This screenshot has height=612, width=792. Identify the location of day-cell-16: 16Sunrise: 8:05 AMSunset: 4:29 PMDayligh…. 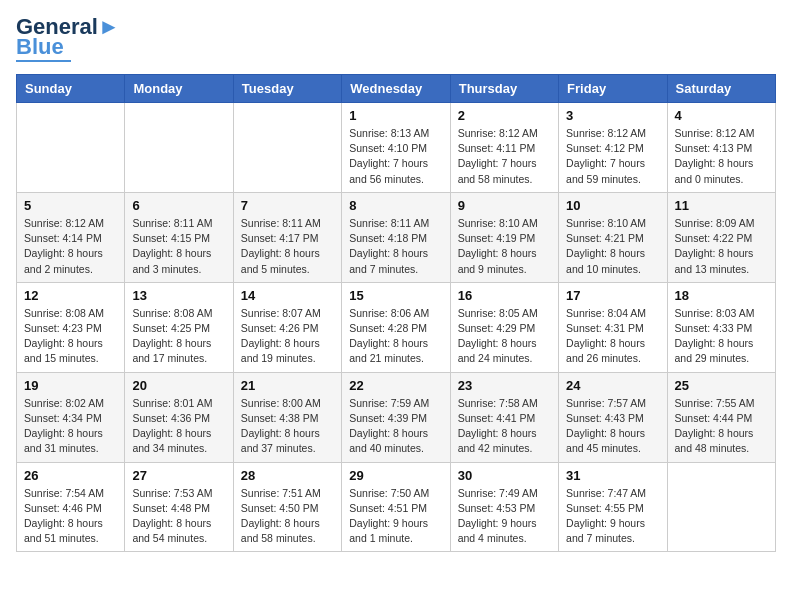
(504, 327).